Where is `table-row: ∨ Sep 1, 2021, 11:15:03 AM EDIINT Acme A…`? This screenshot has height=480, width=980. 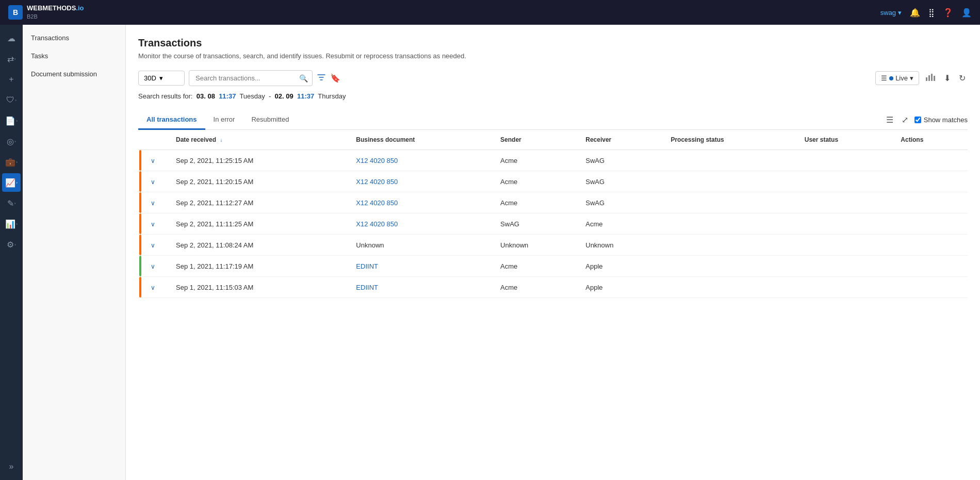 table-row: ∨ Sep 1, 2021, 11:15:03 AM EDIINT Acme A… is located at coordinates (553, 288).